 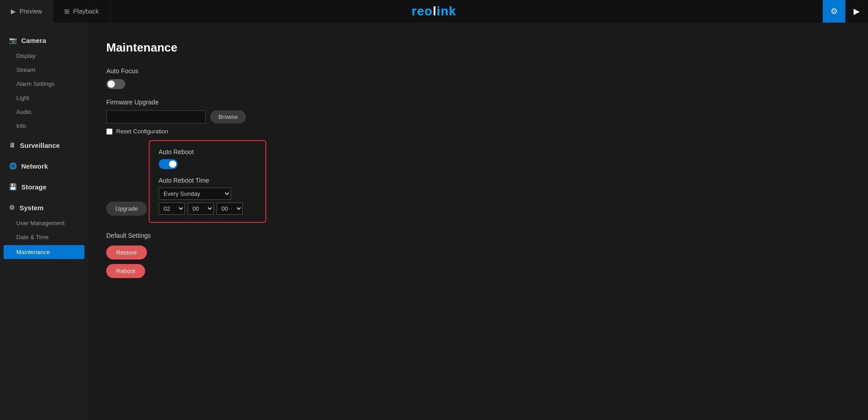 What do you see at coordinates (44, 237) in the screenshot?
I see `sidebar-item-date-time: Date & Time` at bounding box center [44, 237].